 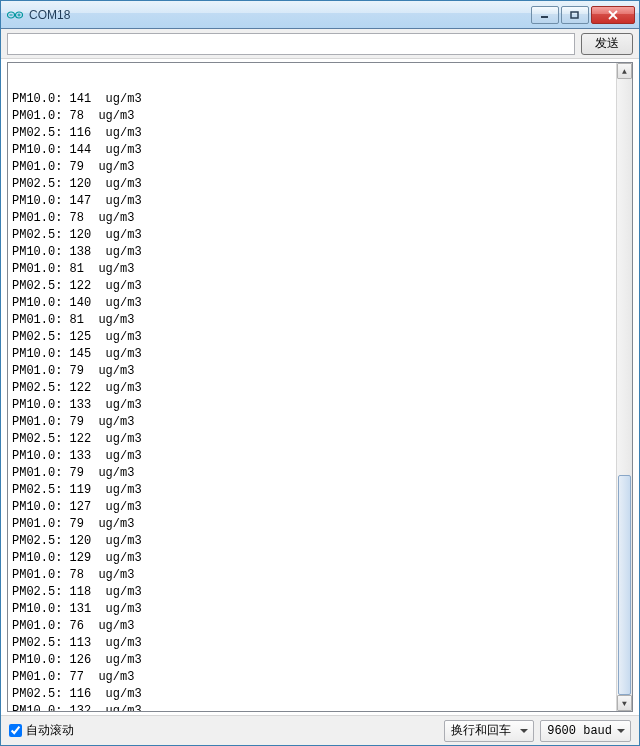 I want to click on send-input, so click(x=291, y=44).